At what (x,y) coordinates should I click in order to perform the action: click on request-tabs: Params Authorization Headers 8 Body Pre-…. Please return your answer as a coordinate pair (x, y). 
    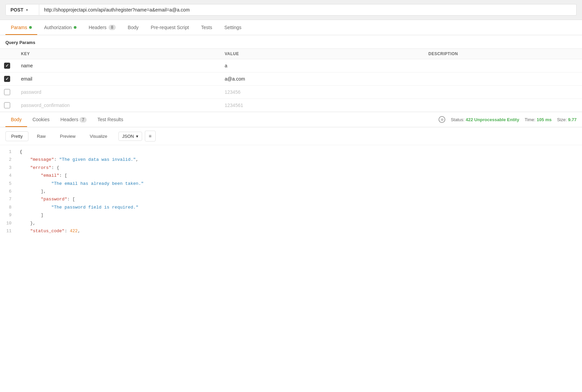
    Looking at the image, I should click on (291, 28).